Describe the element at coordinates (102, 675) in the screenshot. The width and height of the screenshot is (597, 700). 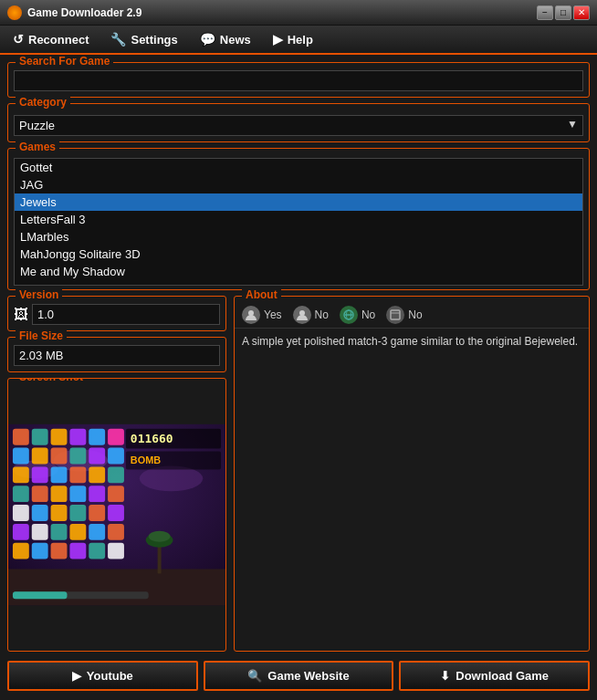
I see `youtube-button: ▶ Youtube` at that location.